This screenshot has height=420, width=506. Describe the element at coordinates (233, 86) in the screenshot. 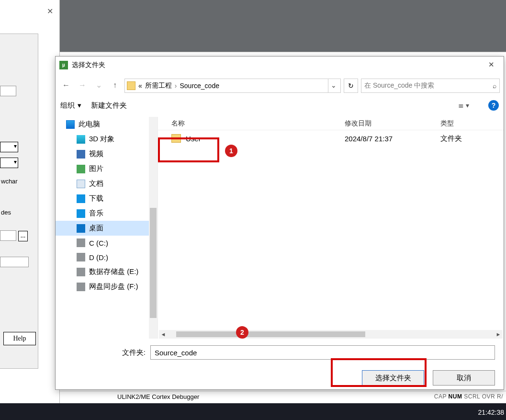

I see `address-bar: « 所需工程 › Source_code ⌄` at that location.